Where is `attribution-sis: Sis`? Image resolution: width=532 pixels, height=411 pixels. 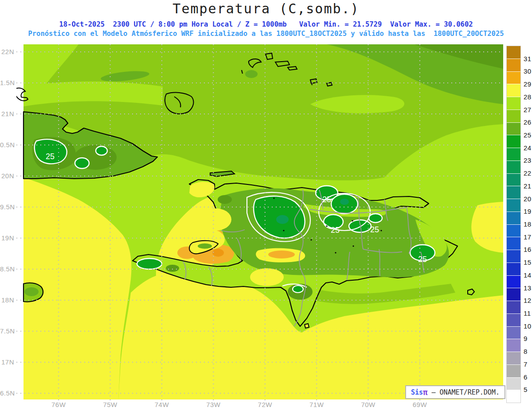
attribution-sis: Sis is located at coordinates (417, 392).